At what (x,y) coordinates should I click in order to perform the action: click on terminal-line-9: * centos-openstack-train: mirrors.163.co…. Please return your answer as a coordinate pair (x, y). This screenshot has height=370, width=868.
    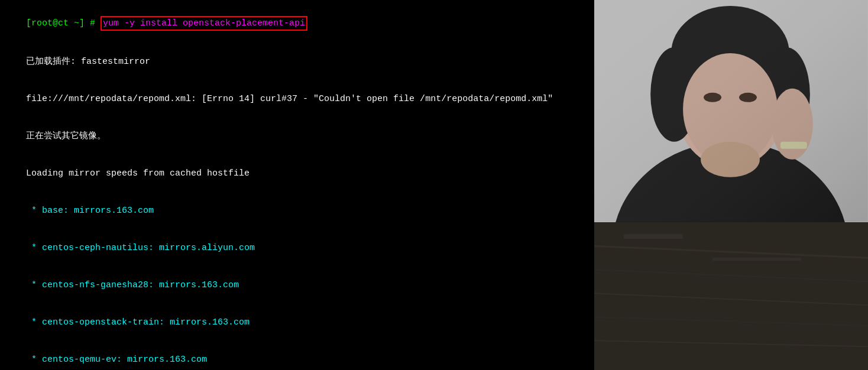
    Looking at the image, I should click on (297, 323).